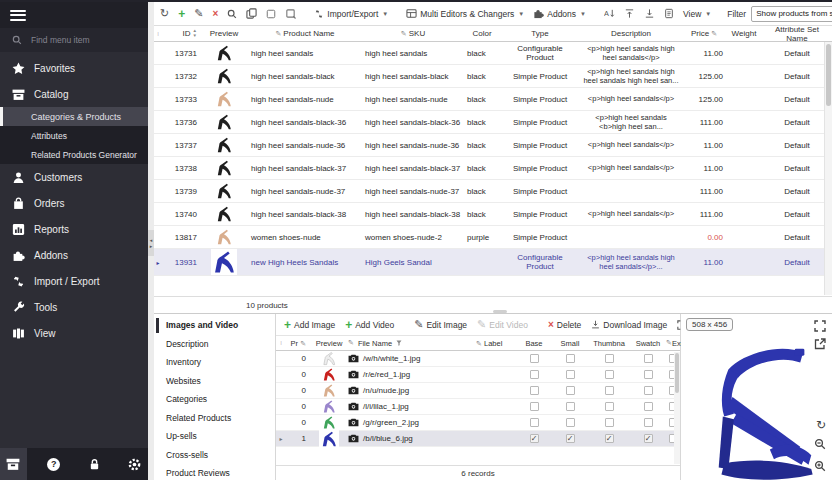 Image resolution: width=832 pixels, height=480 pixels. I want to click on lock-icon, so click(94, 464).